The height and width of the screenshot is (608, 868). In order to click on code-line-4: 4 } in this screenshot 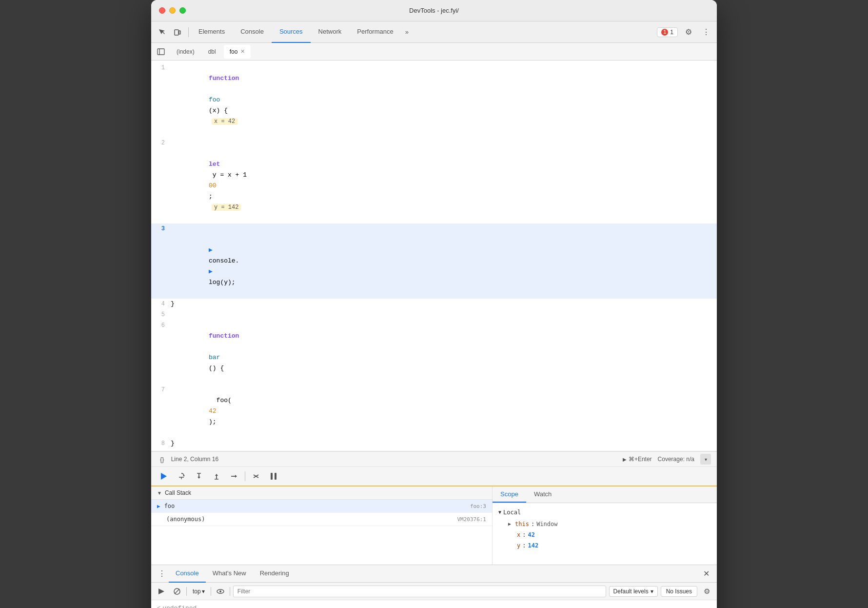, I will do `click(434, 304)`.